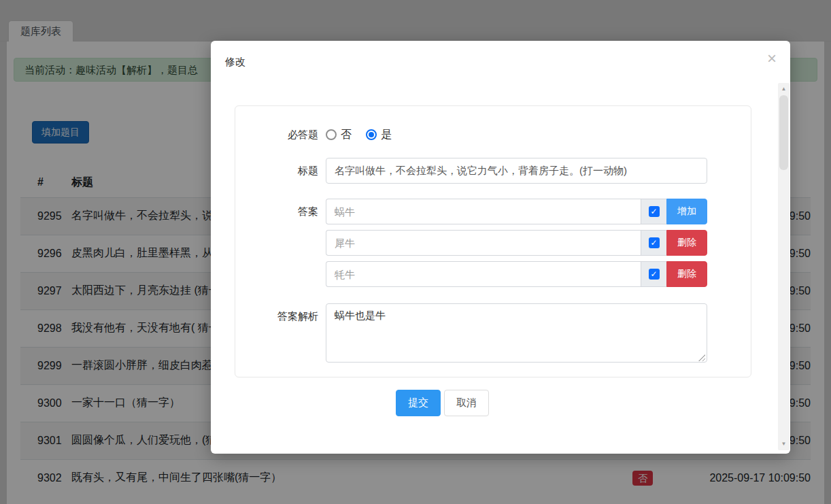 The height and width of the screenshot is (504, 831). I want to click on radio-label-yes: 是, so click(386, 135).